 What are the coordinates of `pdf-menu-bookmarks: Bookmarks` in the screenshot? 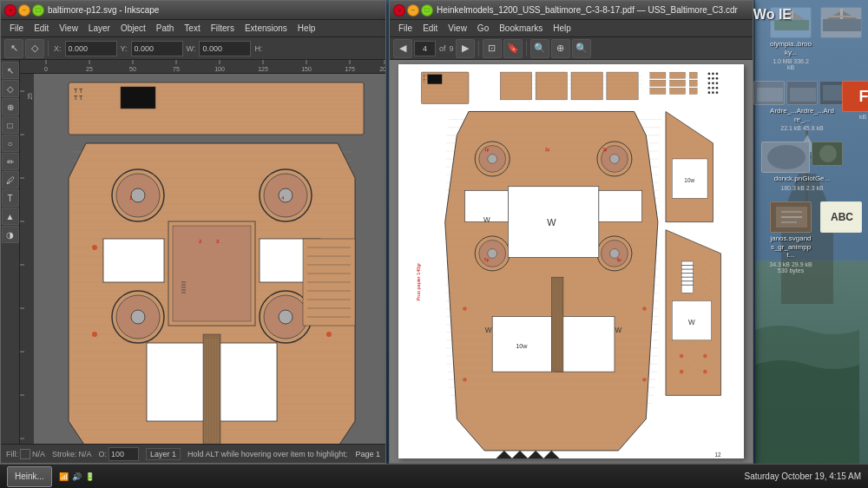 It's located at (521, 28).